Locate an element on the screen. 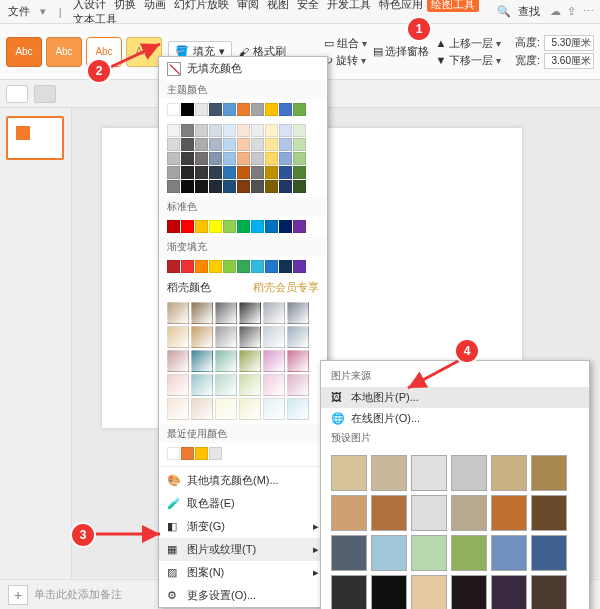  cloud-icon: ☁ is located at coordinates (556, 12).